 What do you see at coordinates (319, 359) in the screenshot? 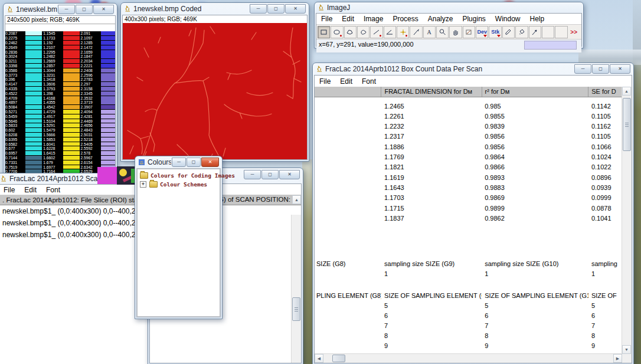
I see `scroll-left-button: ◀` at bounding box center [319, 359].